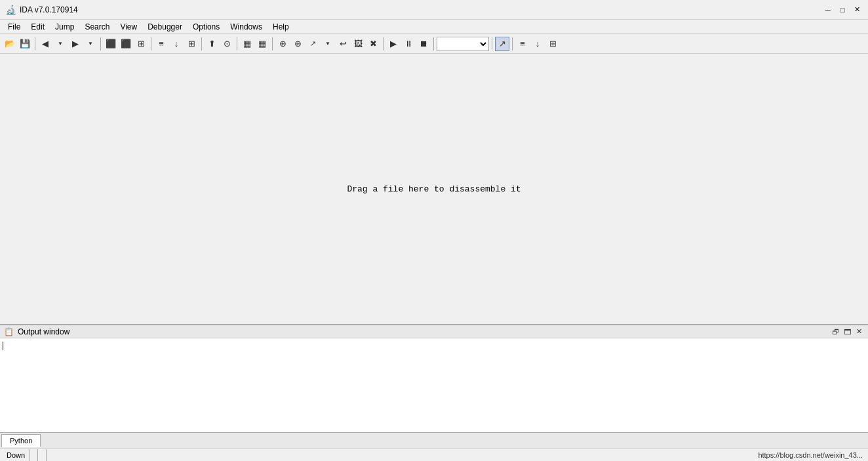 The image size is (868, 461). Describe the element at coordinates (111, 44) in the screenshot. I see `nav-btn1: ⬛` at that location.